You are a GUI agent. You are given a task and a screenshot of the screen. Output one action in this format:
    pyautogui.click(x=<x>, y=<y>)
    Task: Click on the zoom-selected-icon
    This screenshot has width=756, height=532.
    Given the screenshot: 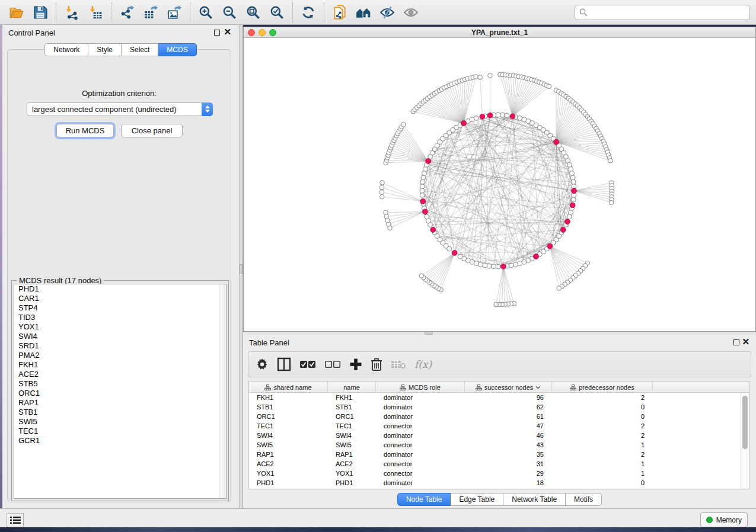 What is the action you would take?
    pyautogui.click(x=277, y=12)
    